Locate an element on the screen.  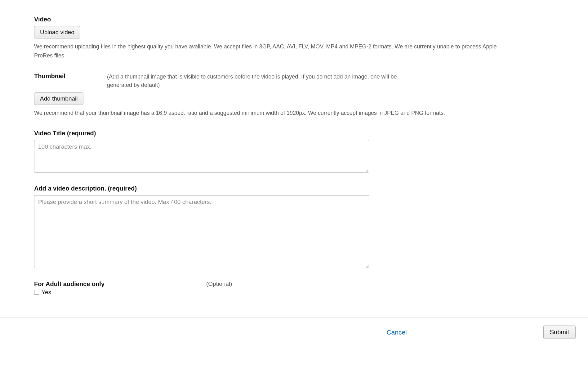
video-help-text: We recommend uploading files in the high… is located at coordinates (270, 51).